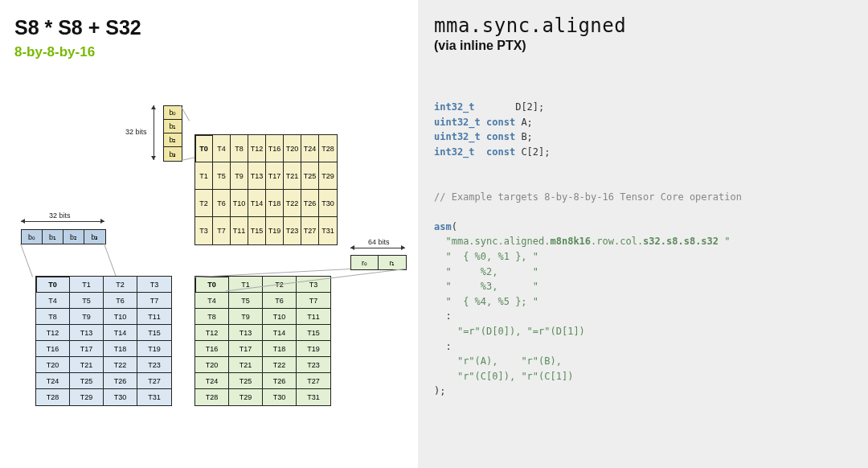 The height and width of the screenshot is (468, 868). What do you see at coordinates (53, 349) in the screenshot?
I see `thread-cell: T16` at bounding box center [53, 349].